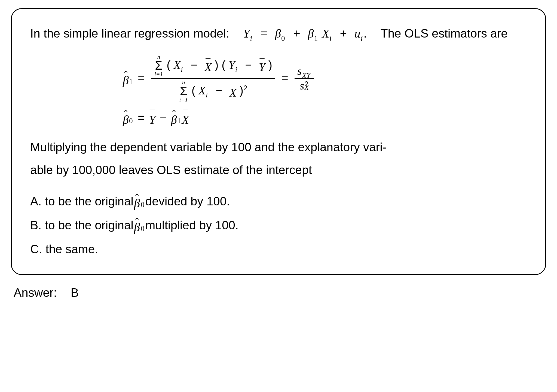  I want to click on option-a: A. to be the original ˆ β 0 devided by 1…, so click(278, 201).